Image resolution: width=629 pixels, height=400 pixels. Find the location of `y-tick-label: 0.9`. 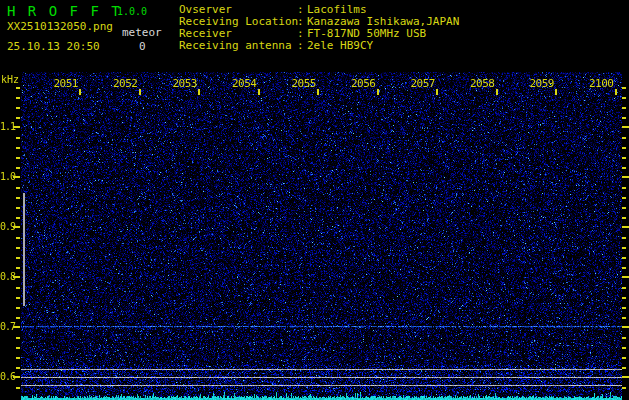

y-tick-label: 0.9 is located at coordinates (7, 226).